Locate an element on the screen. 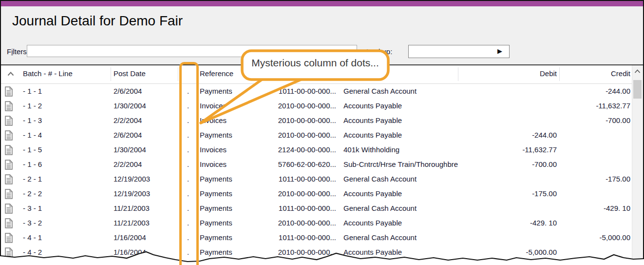 Image resolution: width=644 pixels, height=265 pixels. table-row: - 2 - 112/19/2003.Payments1011-00-00-000… is located at coordinates (317, 179).